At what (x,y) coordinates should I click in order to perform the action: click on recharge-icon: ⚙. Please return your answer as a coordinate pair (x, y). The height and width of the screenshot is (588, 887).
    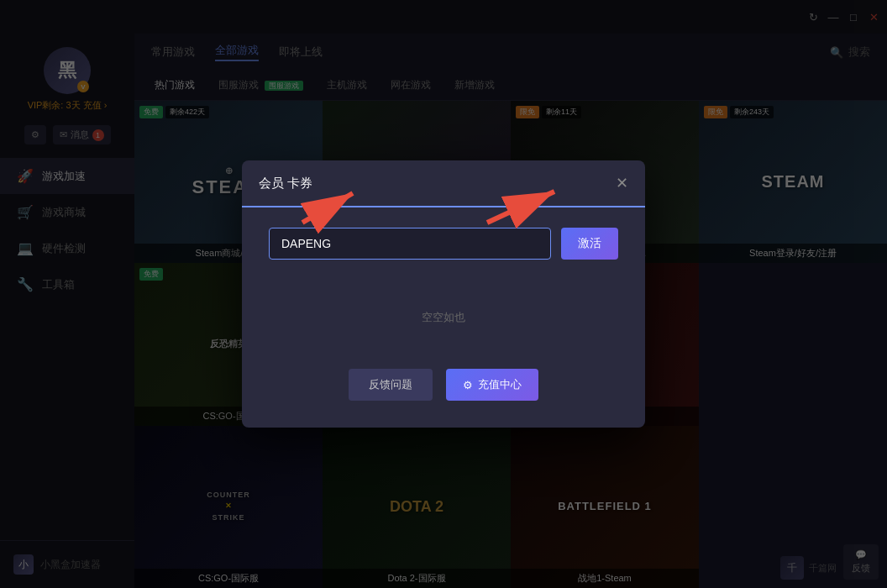
    Looking at the image, I should click on (468, 385).